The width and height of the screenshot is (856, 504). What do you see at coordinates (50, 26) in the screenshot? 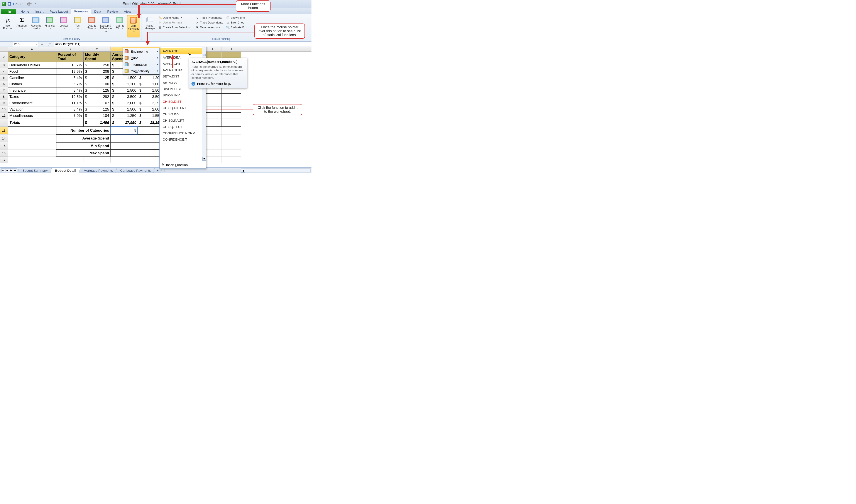
I see `financial-button: Financial` at bounding box center [50, 26].